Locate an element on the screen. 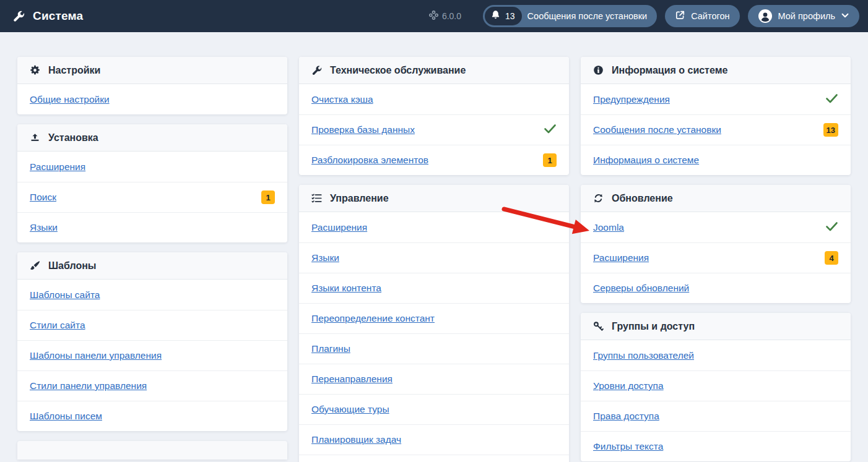 Image resolution: width=868 pixels, height=462 pixels. card-item-link: Права доступа is located at coordinates (627, 416).